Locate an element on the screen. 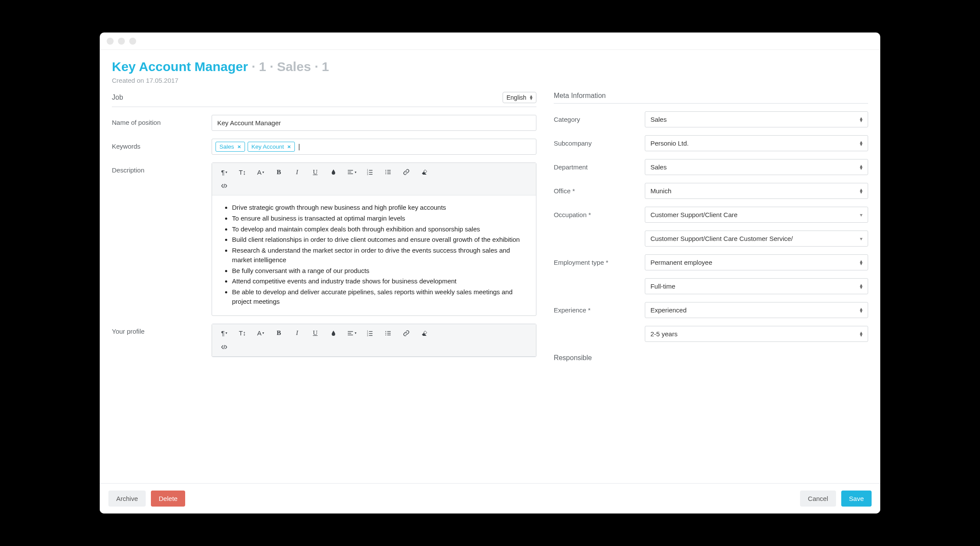 This screenshot has width=980, height=546. keyword-tag: Sales × is located at coordinates (230, 146).